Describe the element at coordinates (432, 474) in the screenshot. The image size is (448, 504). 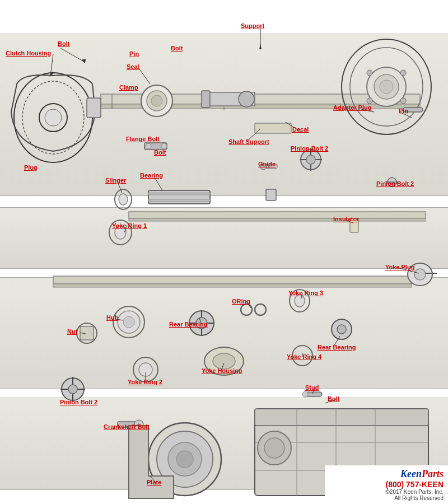
I see `brand-parts: Parts` at that location.